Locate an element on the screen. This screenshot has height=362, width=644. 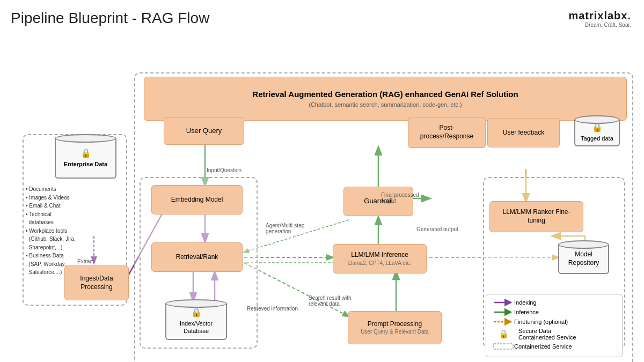
ingest-box: Ingest/Data Processing is located at coordinates (97, 283).